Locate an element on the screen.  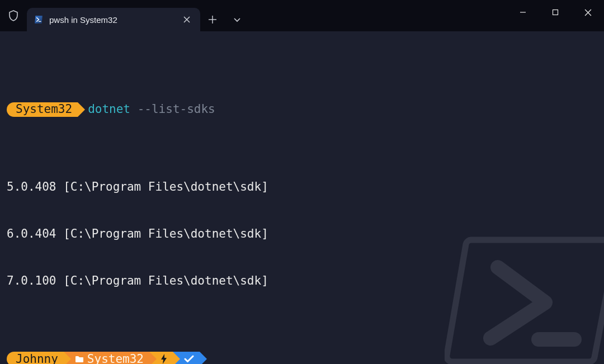
output-line: 5.0.408 [C:\Program Files\dotnet\sdk] is located at coordinates (302, 187).